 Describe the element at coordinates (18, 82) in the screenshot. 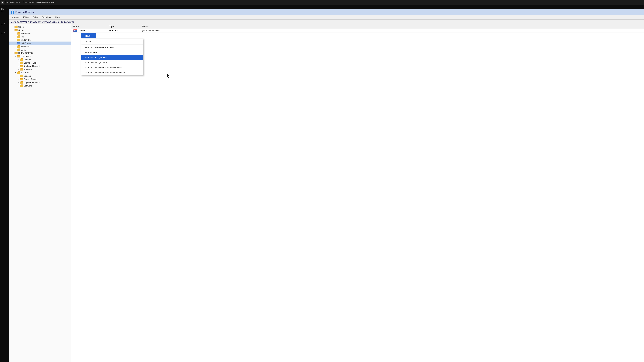

I see `chevron-keyboardlayout-s1518: ›` at that location.